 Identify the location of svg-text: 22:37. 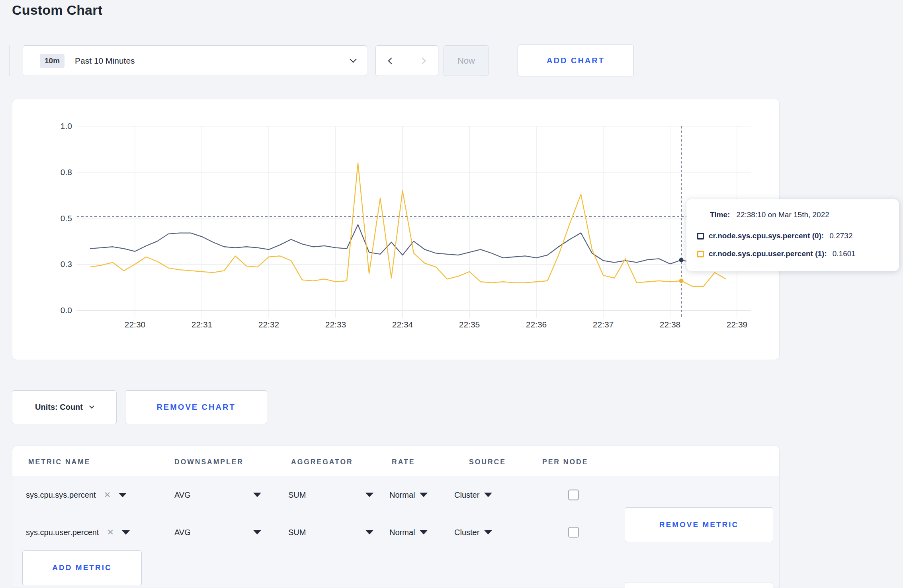
(604, 325).